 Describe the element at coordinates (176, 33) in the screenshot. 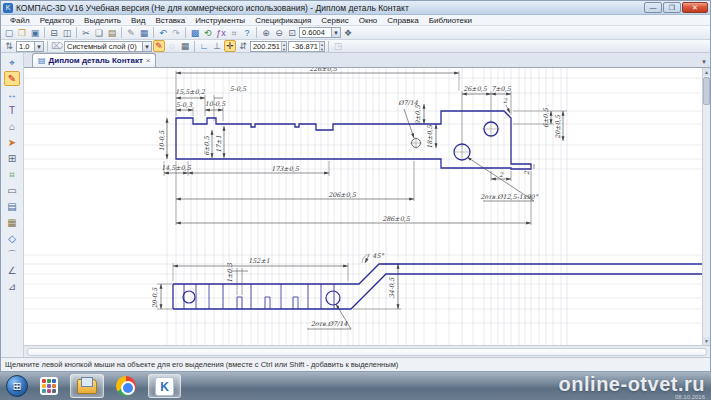

I see `redo-icon: ↷` at that location.